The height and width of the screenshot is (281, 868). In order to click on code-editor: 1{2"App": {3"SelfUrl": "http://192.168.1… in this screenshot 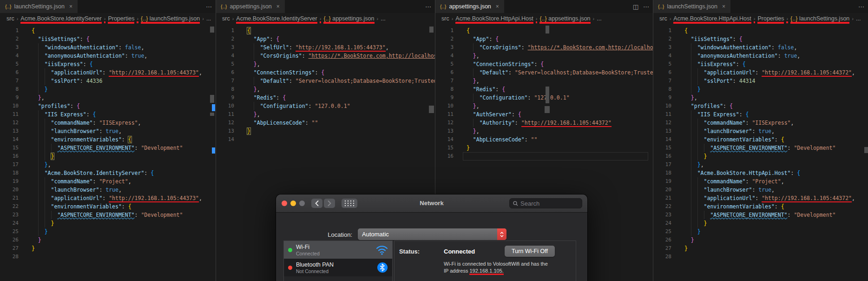, I will do `click(325, 84)`.